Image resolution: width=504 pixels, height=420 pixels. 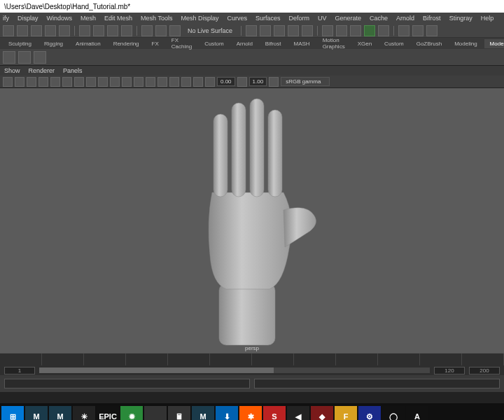 I want to click on taskbar-app-icon: 🖩, so click(x=179, y=413).